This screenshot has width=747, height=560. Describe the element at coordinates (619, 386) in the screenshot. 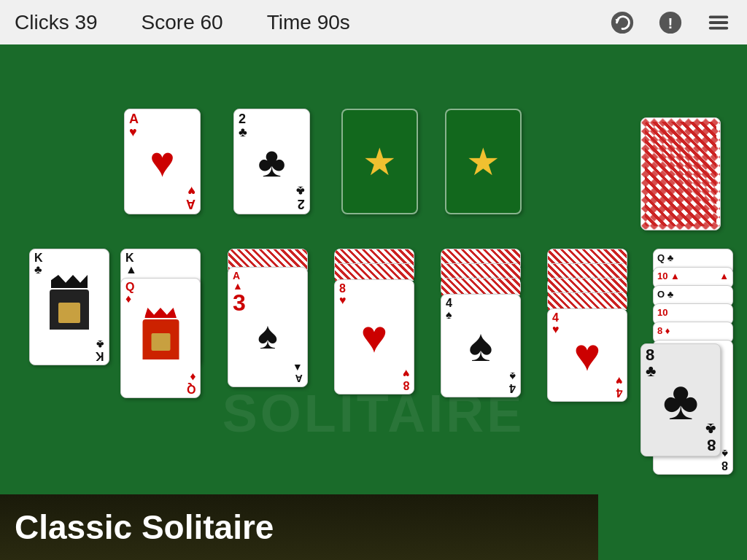

I see `card-rank-bottom: 4♥` at that location.